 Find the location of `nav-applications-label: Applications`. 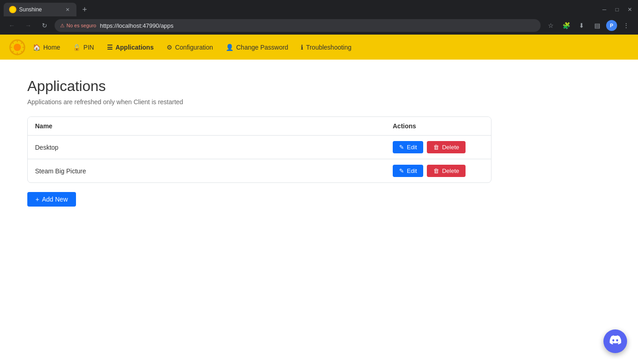

nav-applications-label: Applications is located at coordinates (135, 47).